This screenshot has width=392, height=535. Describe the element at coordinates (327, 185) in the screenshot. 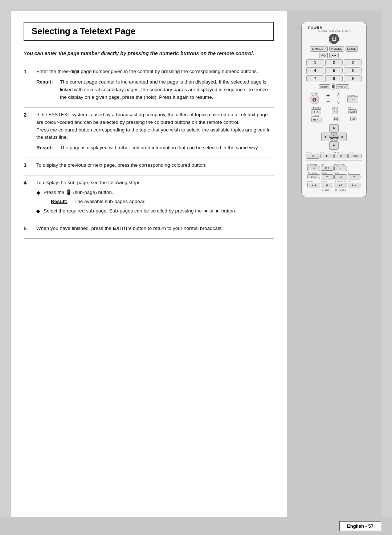

I see `stop-button: ■` at that location.